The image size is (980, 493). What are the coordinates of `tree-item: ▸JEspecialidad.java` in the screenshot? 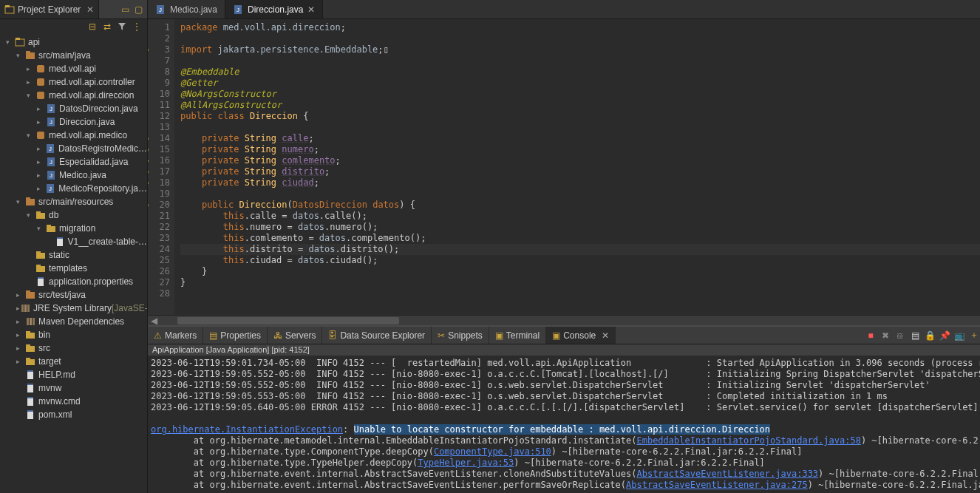 It's located at (74, 162).